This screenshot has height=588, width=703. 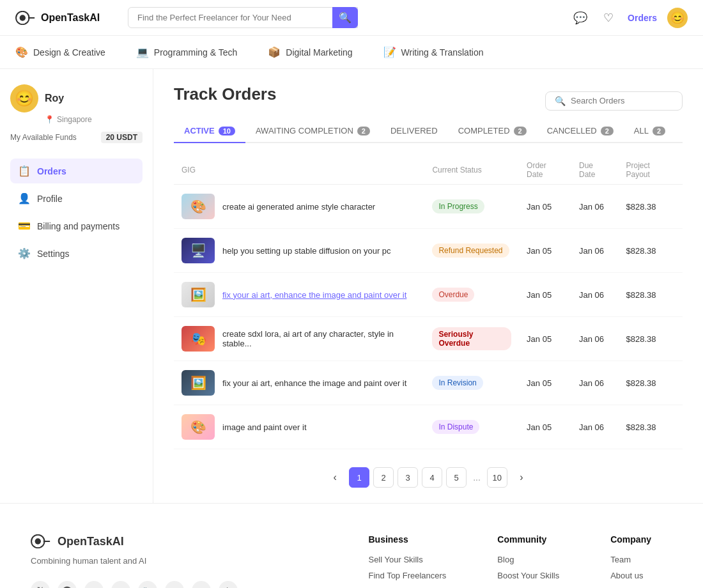 I want to click on search-container: 🔍, so click(x=243, y=18).